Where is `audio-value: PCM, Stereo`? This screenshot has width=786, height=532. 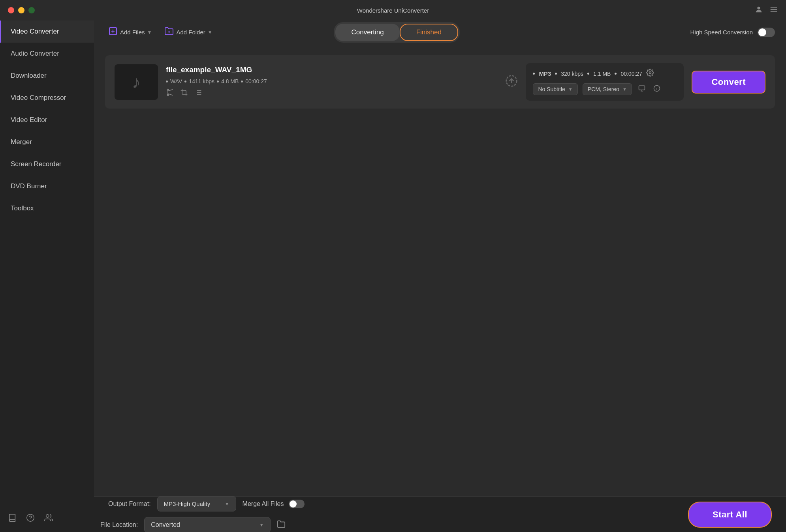
audio-value: PCM, Stereo is located at coordinates (604, 89).